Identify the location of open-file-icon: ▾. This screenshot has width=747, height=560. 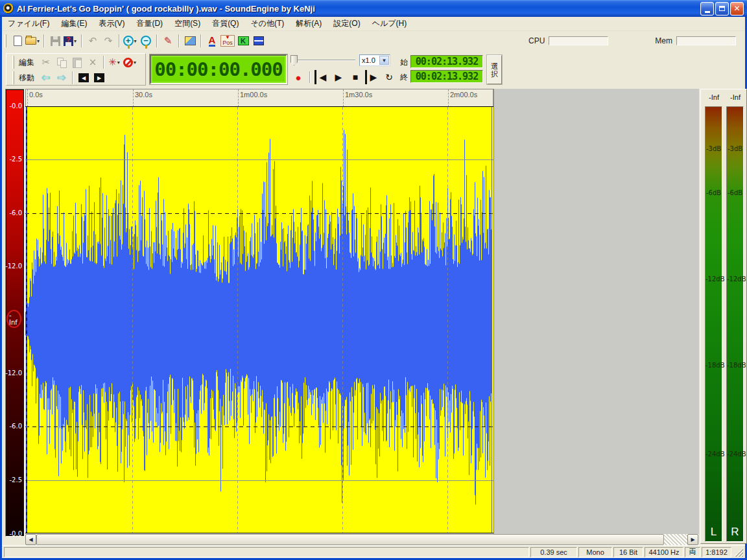
(33, 41).